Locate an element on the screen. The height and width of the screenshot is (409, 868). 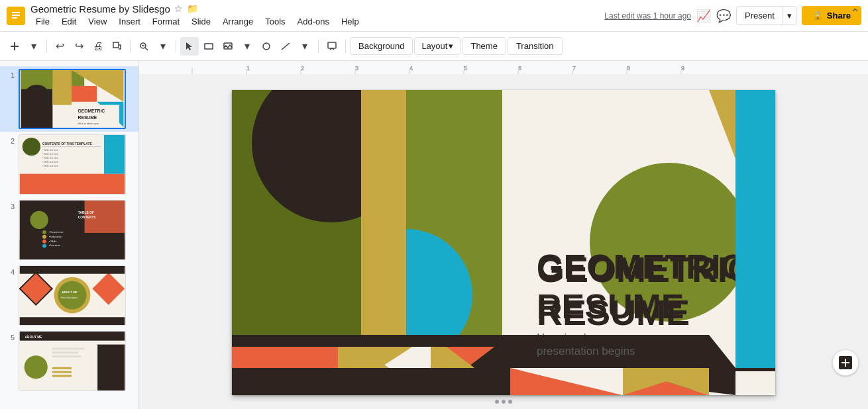
menu-file: File is located at coordinates (42, 21).